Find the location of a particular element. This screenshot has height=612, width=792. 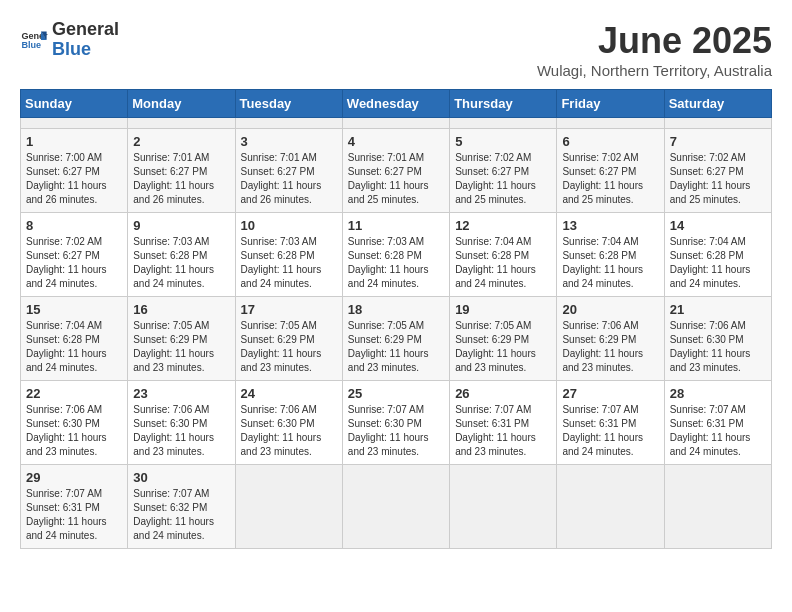

calendar-cell: 22Sunrise: 7:06 AMSunset: 6:30 PMDayligh… is located at coordinates (74, 423).